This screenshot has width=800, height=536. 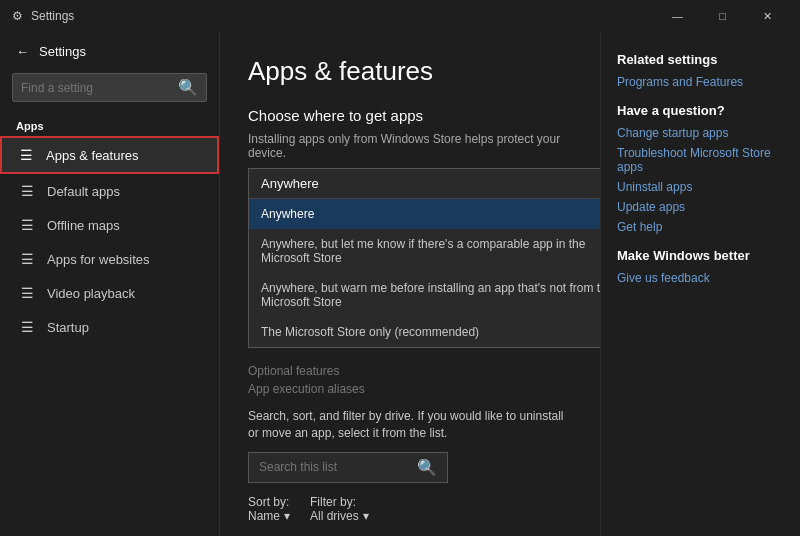 I want to click on sidebar-item-label: Startup, so click(x=68, y=328).